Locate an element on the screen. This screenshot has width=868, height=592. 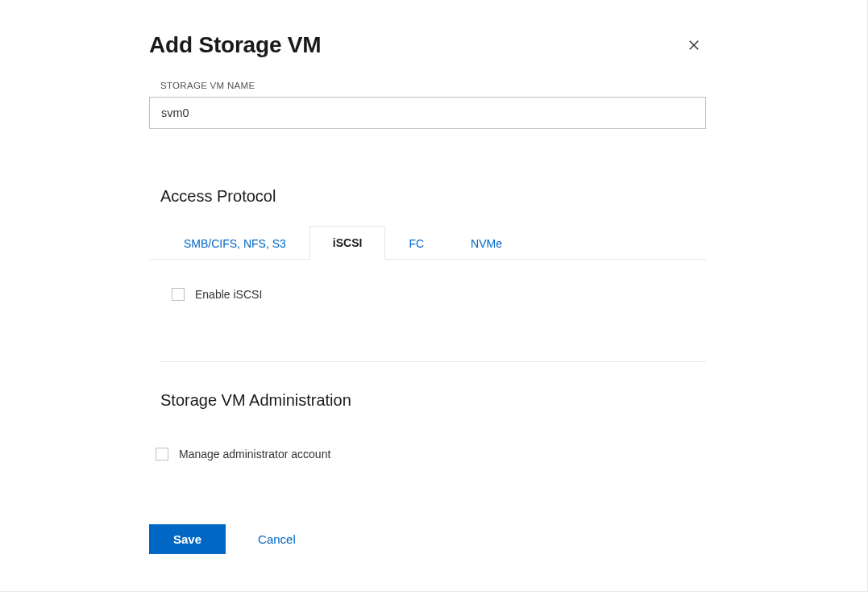
storage-vm-name-input is located at coordinates (427, 113).